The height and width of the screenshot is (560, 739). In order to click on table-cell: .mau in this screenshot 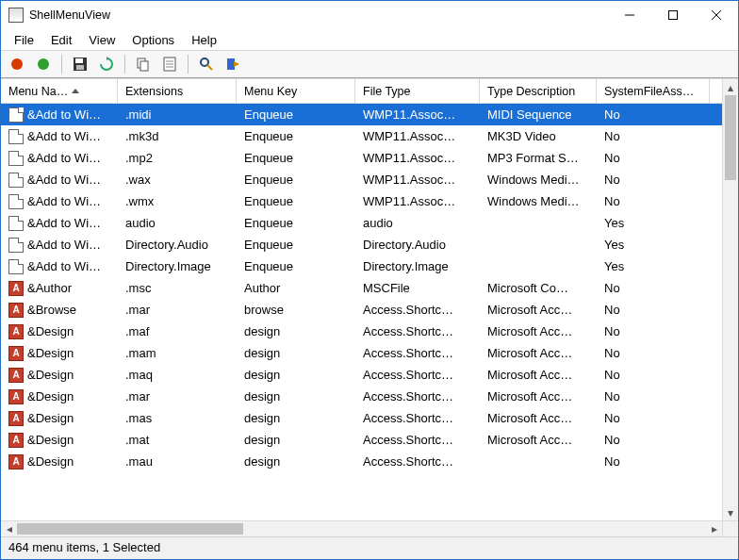, I will do `click(177, 462)`.